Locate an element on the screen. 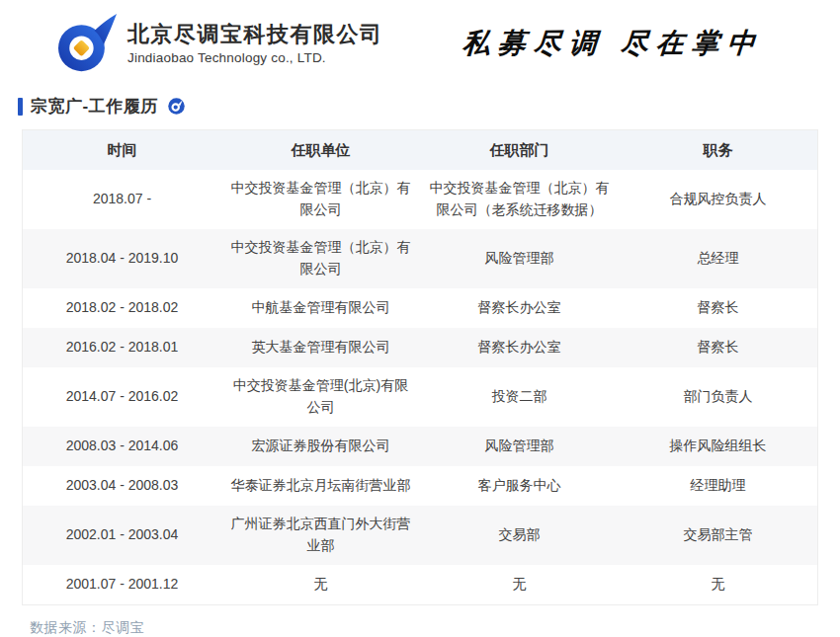  column-header-department: 任职部门 is located at coordinates (520, 150).